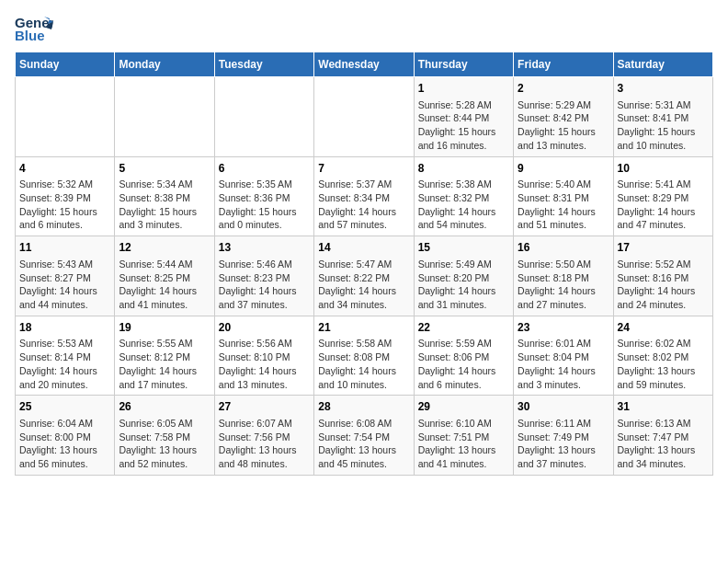 Image resolution: width=728 pixels, height=563 pixels. Describe the element at coordinates (29, 35) in the screenshot. I see `svg-text: Blue` at that location.